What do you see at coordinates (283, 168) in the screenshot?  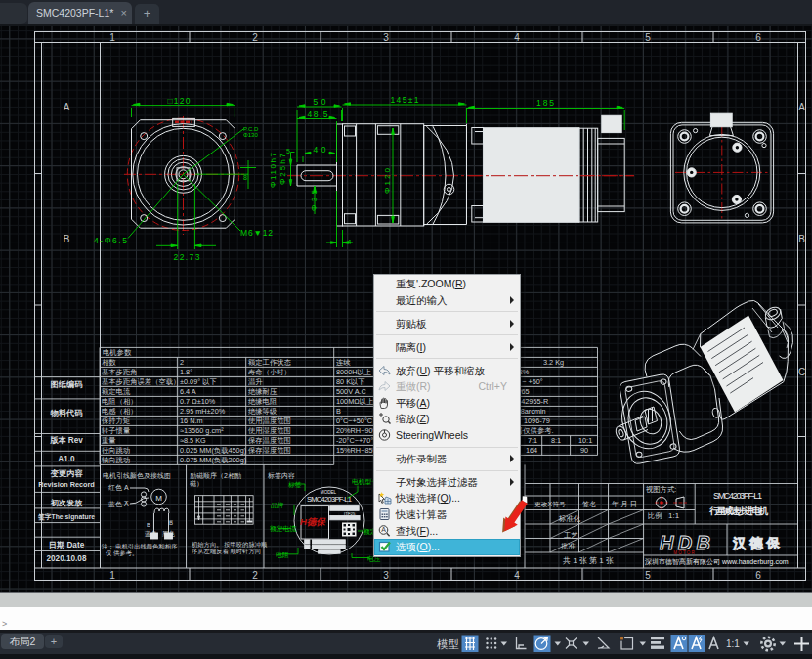 I see `svg-text: Φ25h7` at bounding box center [283, 168].